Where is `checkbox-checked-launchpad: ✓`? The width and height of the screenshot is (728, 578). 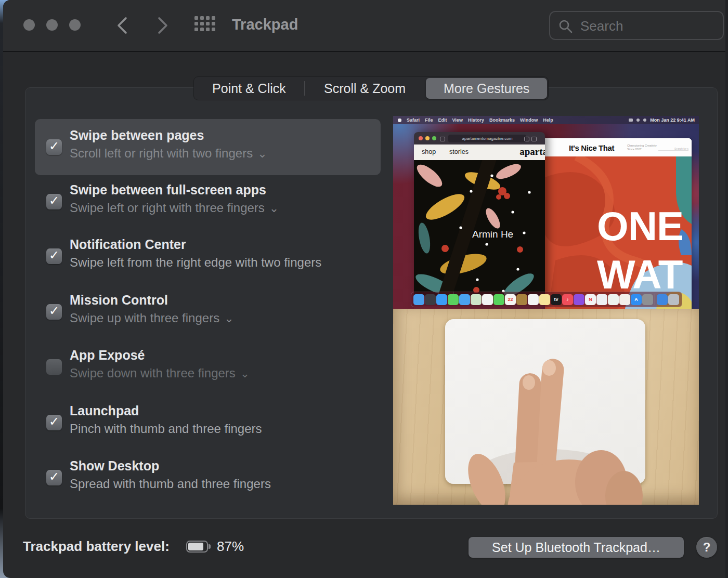
checkbox-checked-launchpad: ✓ is located at coordinates (54, 423).